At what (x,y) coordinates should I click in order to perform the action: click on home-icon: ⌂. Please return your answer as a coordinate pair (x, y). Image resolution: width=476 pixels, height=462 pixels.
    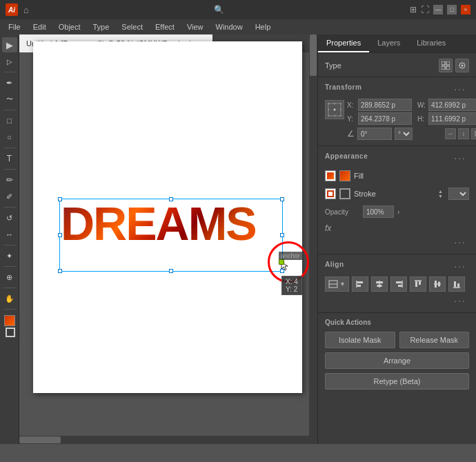
    Looking at the image, I should click on (26, 10).